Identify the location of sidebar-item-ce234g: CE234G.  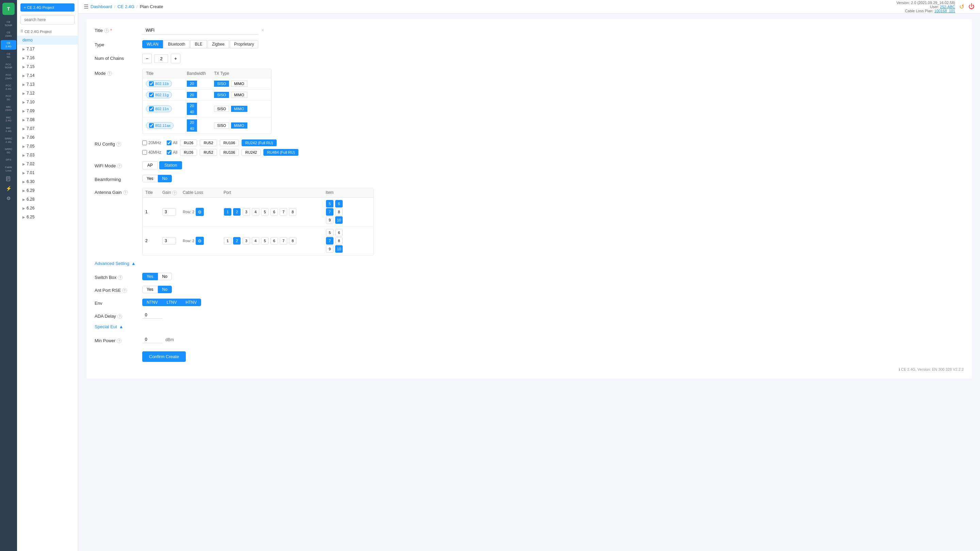
(8, 34).